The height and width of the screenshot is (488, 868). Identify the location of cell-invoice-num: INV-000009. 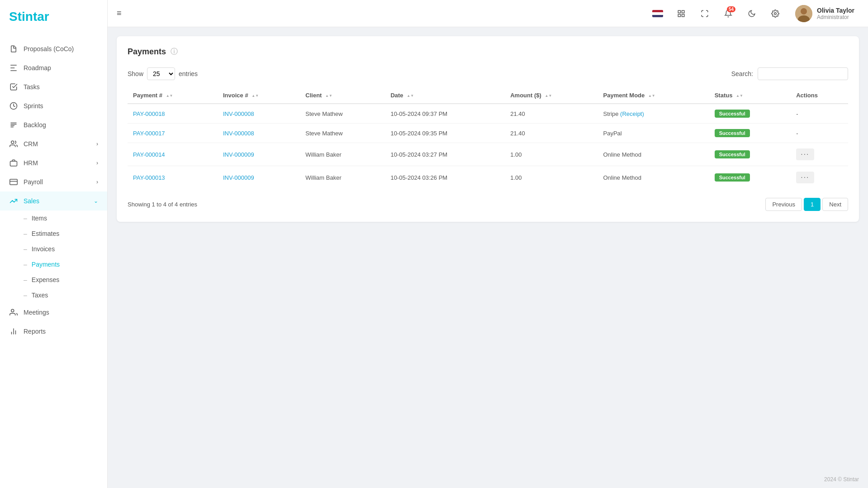
(259, 155).